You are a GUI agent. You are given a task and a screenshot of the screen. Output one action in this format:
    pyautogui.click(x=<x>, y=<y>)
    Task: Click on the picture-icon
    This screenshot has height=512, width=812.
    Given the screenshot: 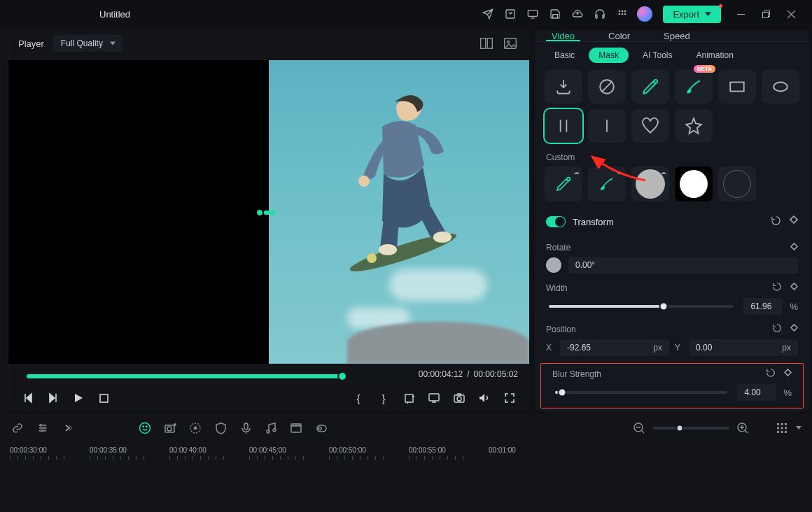 What is the action you would take?
    pyautogui.click(x=510, y=43)
    